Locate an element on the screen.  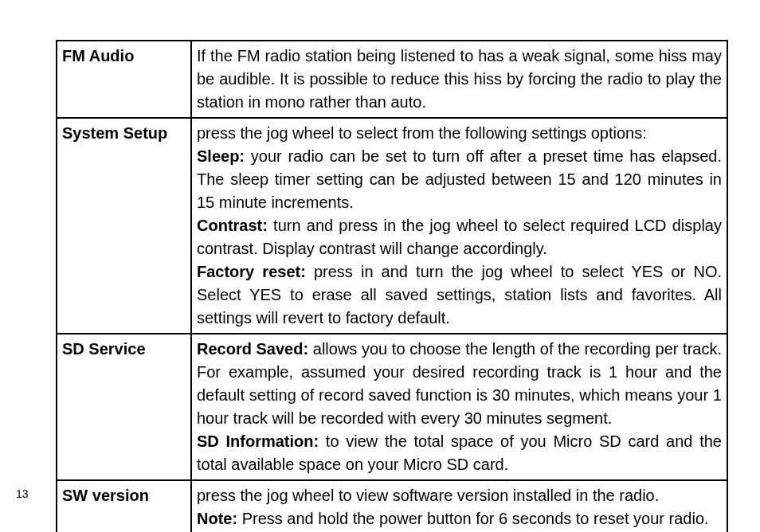
sw-version-note-text: Press and hold the power button for 6 se… is located at coordinates (473, 518).